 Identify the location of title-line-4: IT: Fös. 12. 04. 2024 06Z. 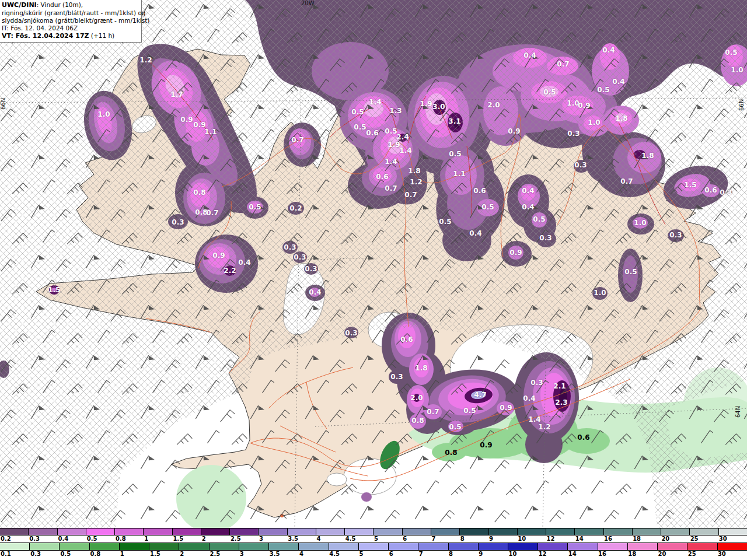
(71, 28).